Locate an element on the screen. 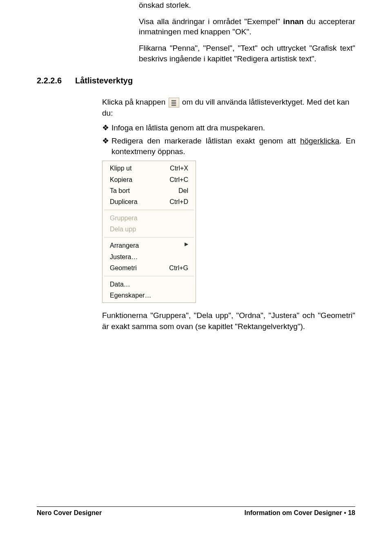 This screenshot has width=392, height=533. menu-shortcut: Ctrl+C is located at coordinates (179, 180).